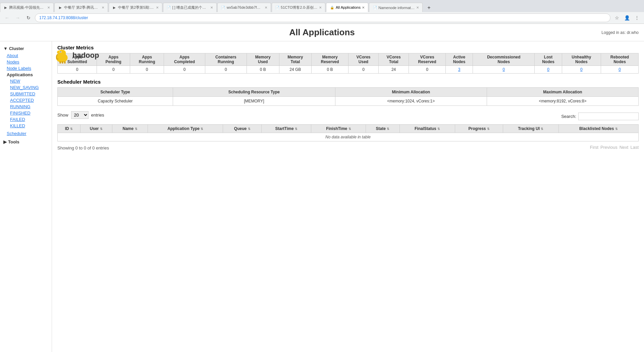  What do you see at coordinates (80, 115) in the screenshot?
I see `entries-select: 20 50 100` at bounding box center [80, 115].